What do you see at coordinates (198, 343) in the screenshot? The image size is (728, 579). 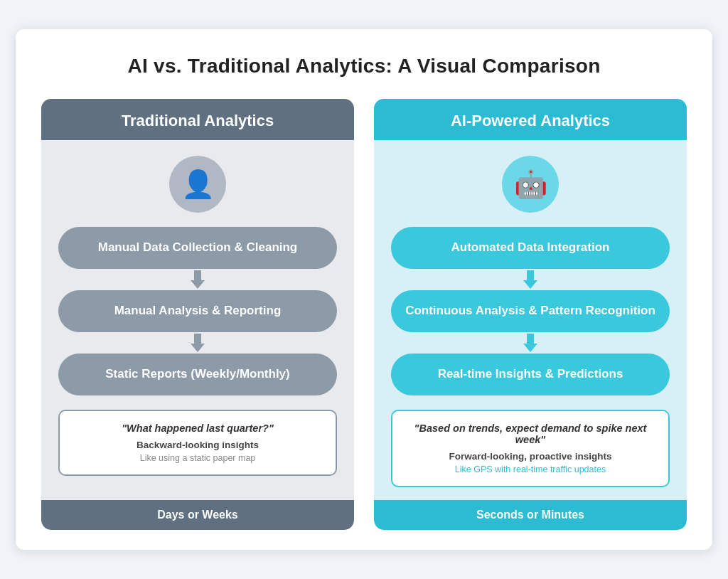 I see `traditional-arrow2` at bounding box center [198, 343].